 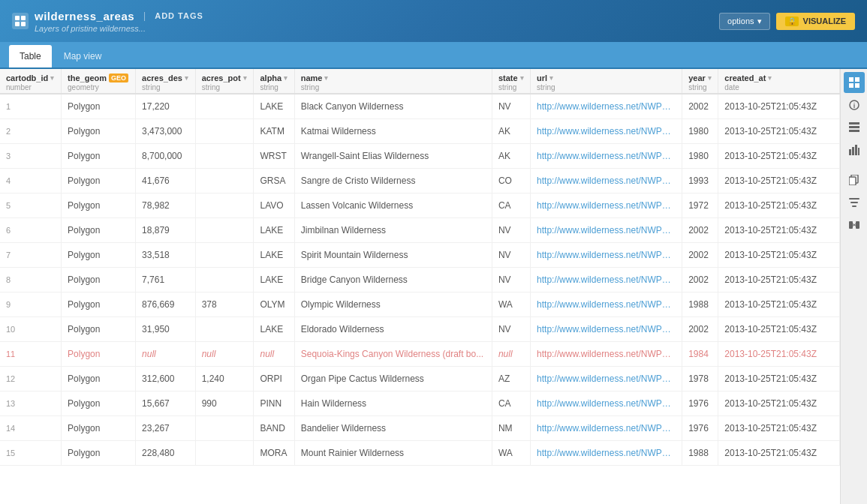 I want to click on add-tags-button: ADD TAGS, so click(x=179, y=16).